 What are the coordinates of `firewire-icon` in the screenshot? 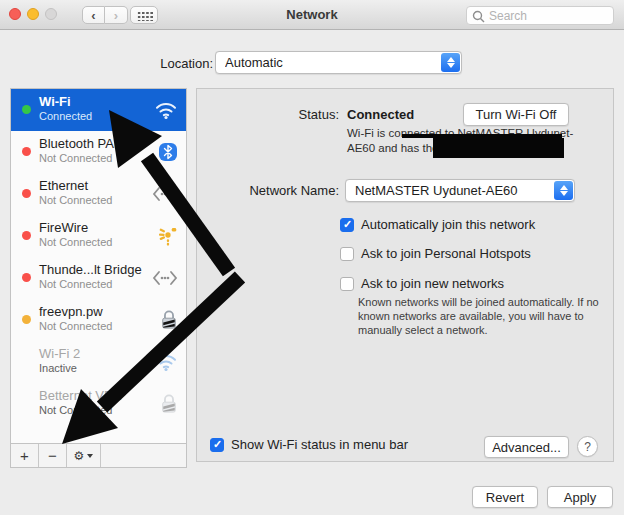 It's located at (168, 236).